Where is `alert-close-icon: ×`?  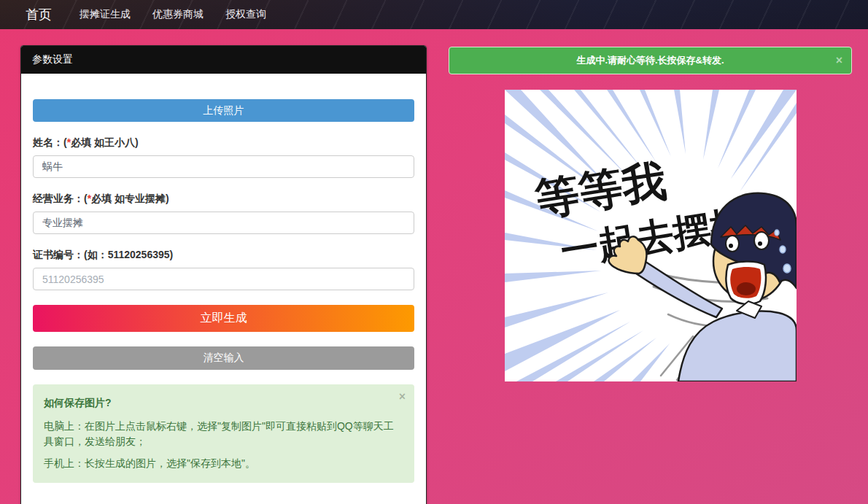 alert-close-icon: × is located at coordinates (839, 61).